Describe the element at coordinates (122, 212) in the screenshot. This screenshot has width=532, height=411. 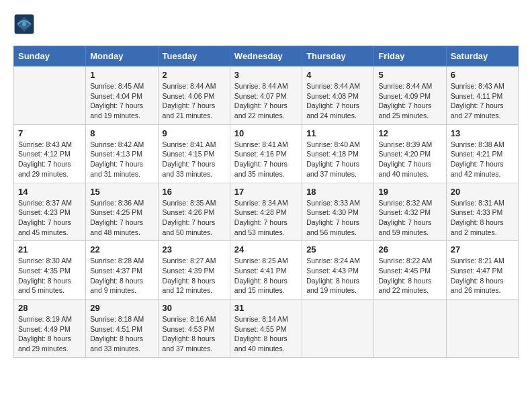
I see `calendar-cell: 15Sunrise: 8:36 AMSunset: 4:25 PMDayligh…` at that location.